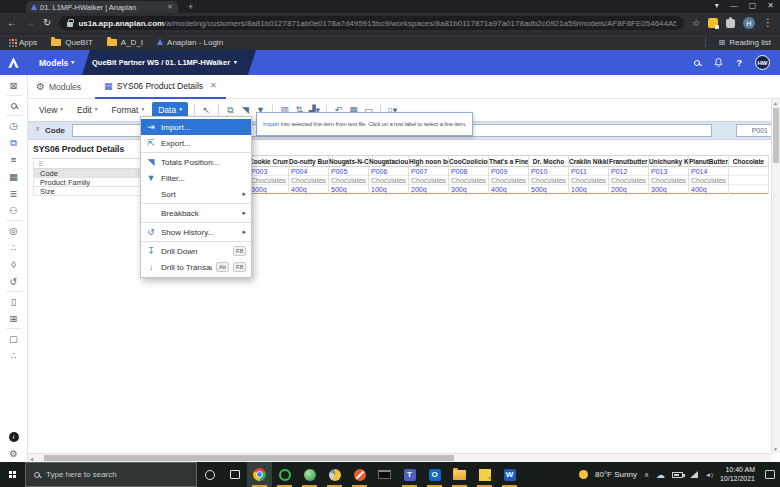  I want to click on restore-icon: ↺, so click(14, 282).